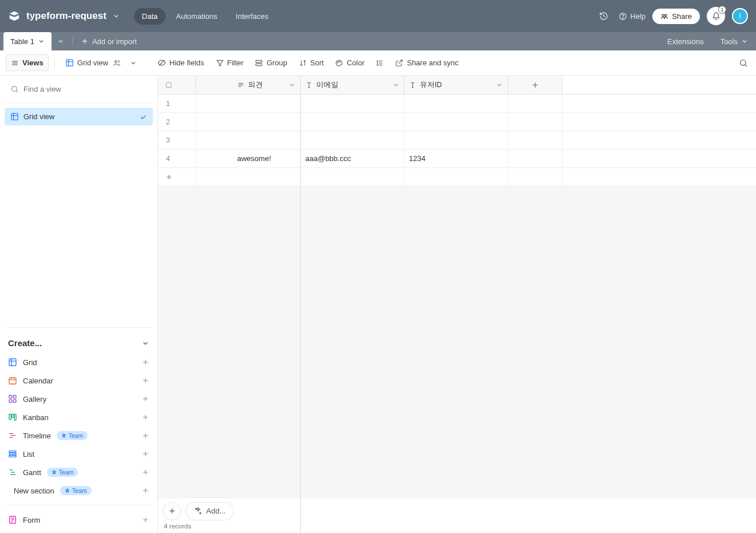 This screenshot has width=756, height=533. What do you see at coordinates (676, 16) in the screenshot?
I see `share-button: Share` at bounding box center [676, 16].